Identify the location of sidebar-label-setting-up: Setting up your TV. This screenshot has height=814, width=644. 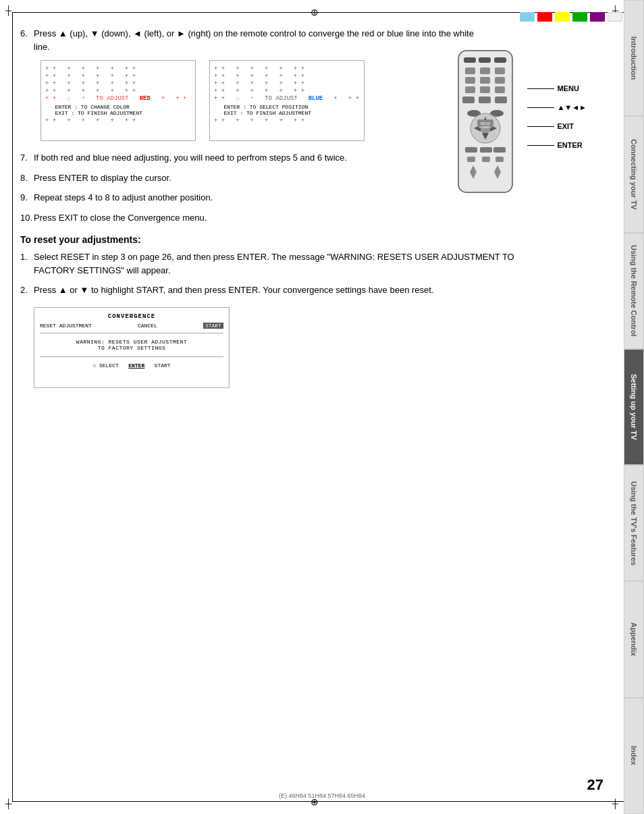
(634, 407).